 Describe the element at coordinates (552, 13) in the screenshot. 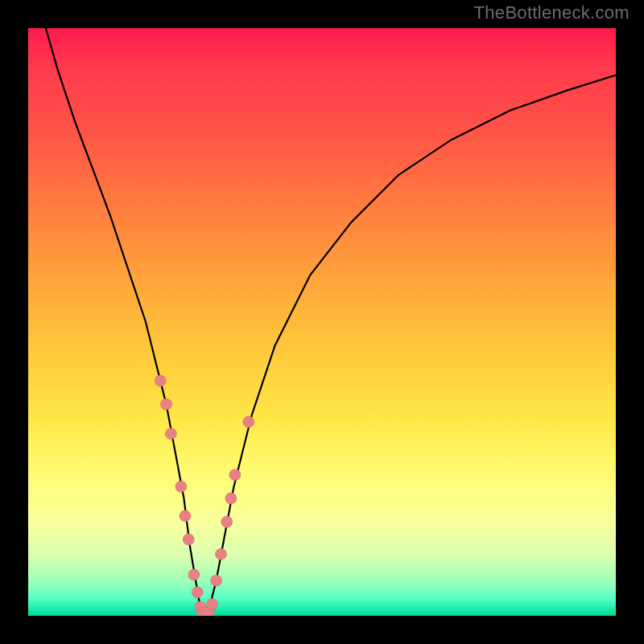

I see `watermark-text: TheBottleneck.com` at that location.